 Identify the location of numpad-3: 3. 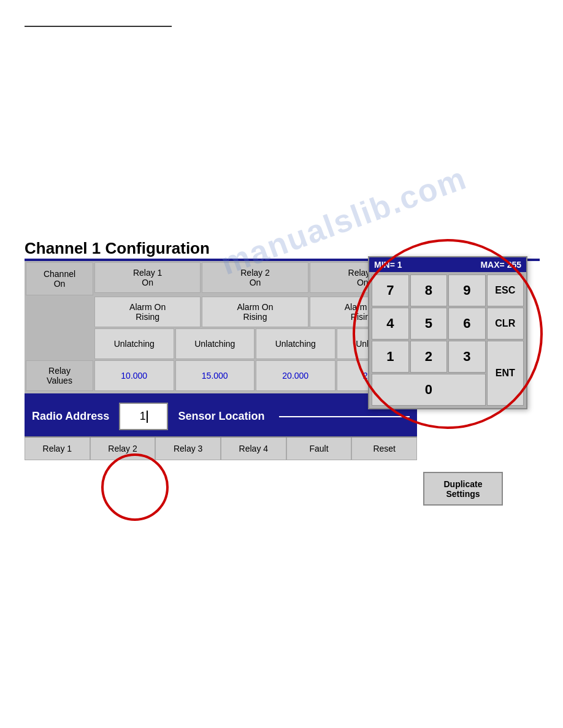
(467, 357).